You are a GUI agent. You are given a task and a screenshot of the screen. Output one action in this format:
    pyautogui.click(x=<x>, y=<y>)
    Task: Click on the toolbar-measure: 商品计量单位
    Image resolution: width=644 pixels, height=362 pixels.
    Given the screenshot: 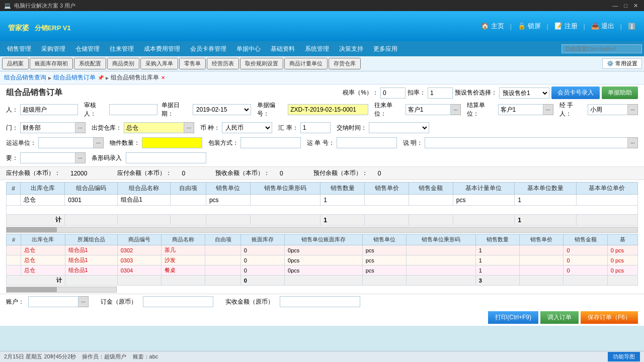 What is the action you would take?
    pyautogui.click(x=306, y=63)
    